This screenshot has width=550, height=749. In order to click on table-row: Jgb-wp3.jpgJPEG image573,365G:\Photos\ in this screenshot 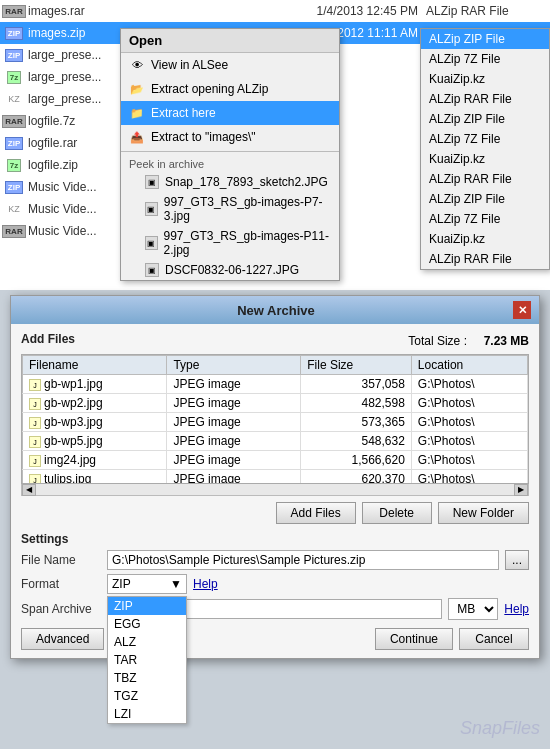, I will do `click(276, 422)`.